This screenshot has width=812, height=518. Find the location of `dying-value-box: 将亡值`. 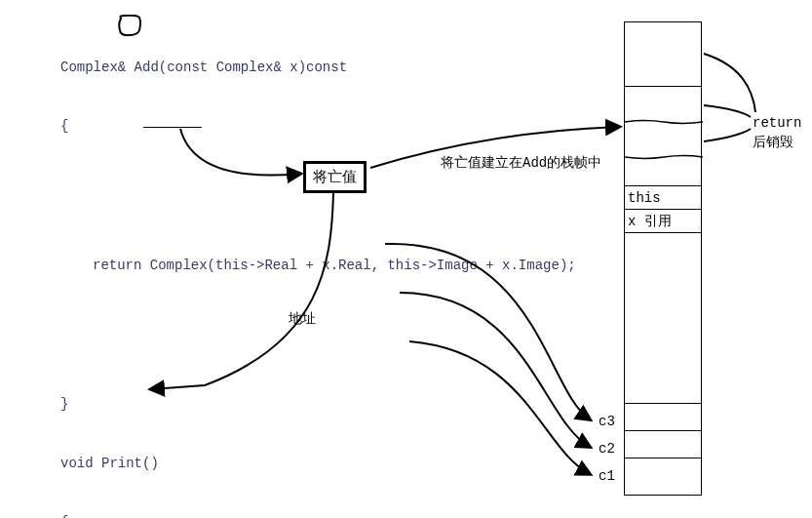

dying-value-box: 将亡值 is located at coordinates (335, 178).